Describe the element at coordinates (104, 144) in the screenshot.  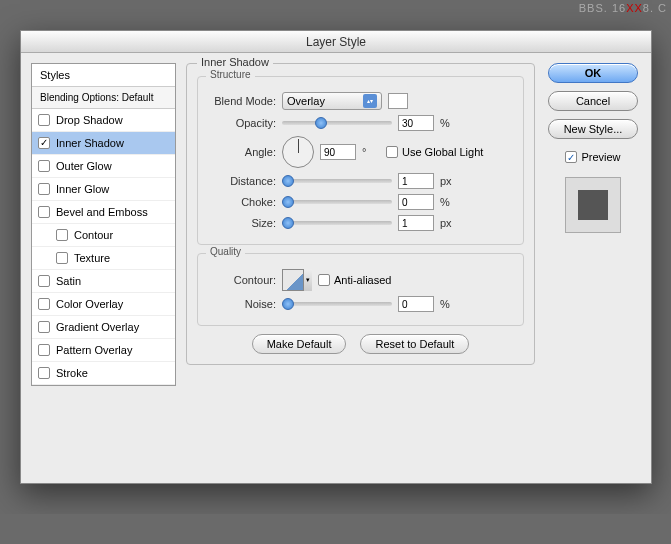
I see `style-item-inner-shadow: Inner Shadow` at that location.